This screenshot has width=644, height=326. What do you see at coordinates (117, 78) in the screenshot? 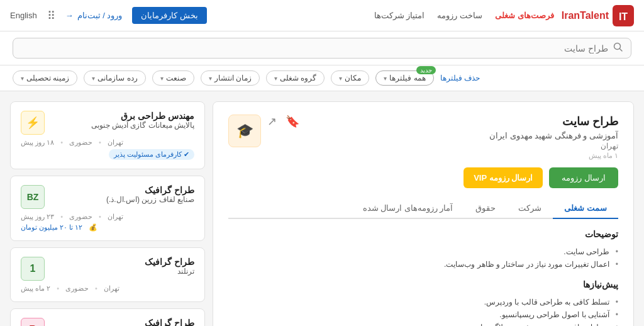
I see `filter-org-level-label: رده سازمانی` at bounding box center [117, 78].